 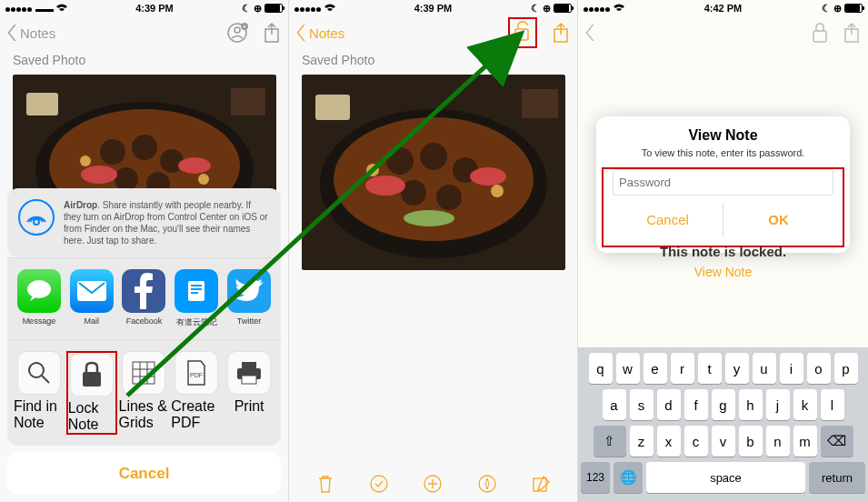 I want to click on key-a: a, so click(x=614, y=405).